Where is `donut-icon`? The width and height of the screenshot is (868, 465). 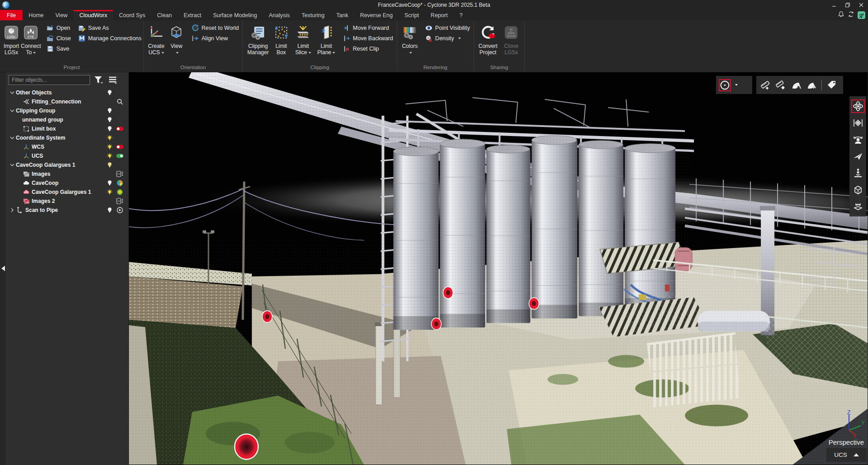
donut-icon is located at coordinates (120, 192).